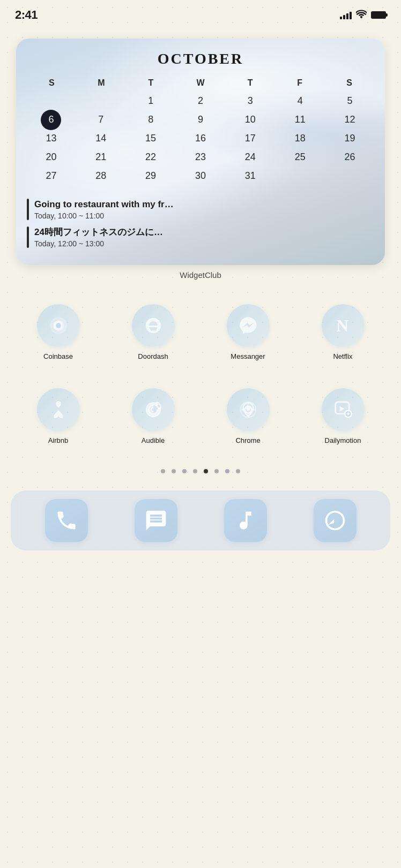 The height and width of the screenshot is (868, 401). I want to click on app-label-chrome: Chrome, so click(248, 440).